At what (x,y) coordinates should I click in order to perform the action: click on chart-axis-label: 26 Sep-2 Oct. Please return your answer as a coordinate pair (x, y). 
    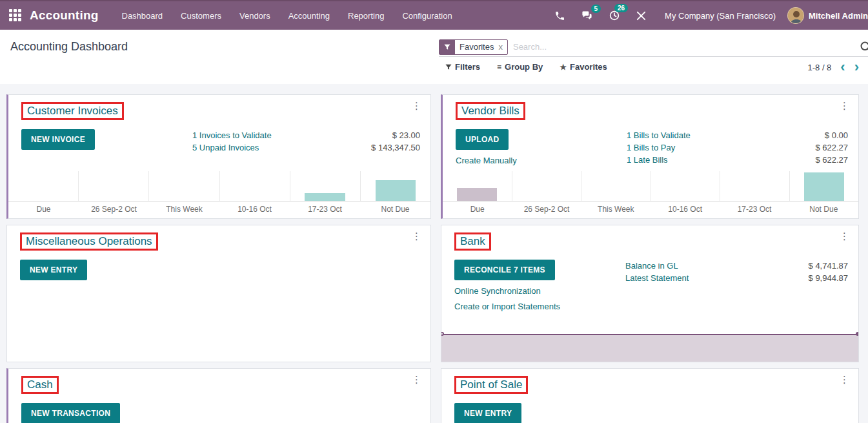
    Looking at the image, I should click on (546, 209).